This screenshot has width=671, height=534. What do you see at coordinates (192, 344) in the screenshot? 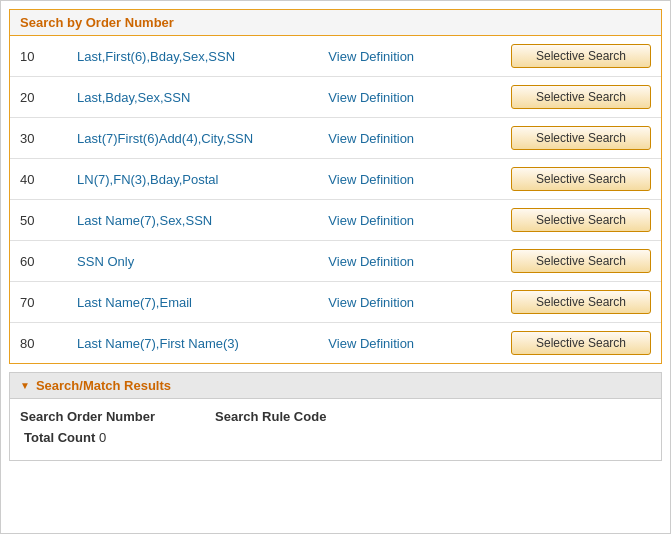
I see `description-cell: Last Name(7),First Name(3)` at bounding box center [192, 344].